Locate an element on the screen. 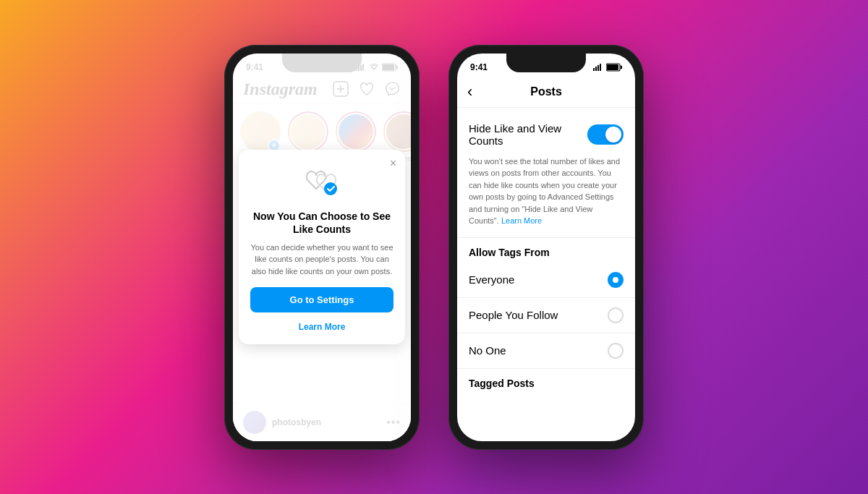 The height and width of the screenshot is (494, 868). radio-everyone: Everyone is located at coordinates (546, 281).